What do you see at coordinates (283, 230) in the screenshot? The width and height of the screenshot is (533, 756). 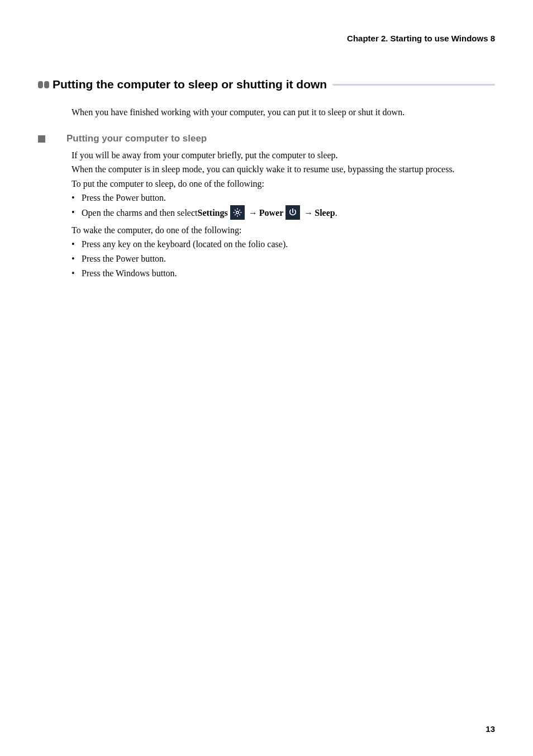 I see `paragraph: To wake the computer, do one of the foll…` at bounding box center [283, 230].